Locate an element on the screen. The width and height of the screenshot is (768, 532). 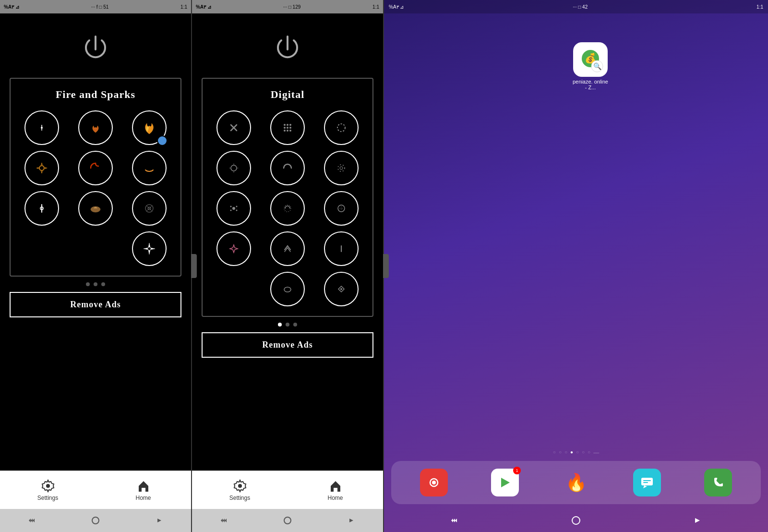
status-right-1: 1:1 is located at coordinates (184, 7).